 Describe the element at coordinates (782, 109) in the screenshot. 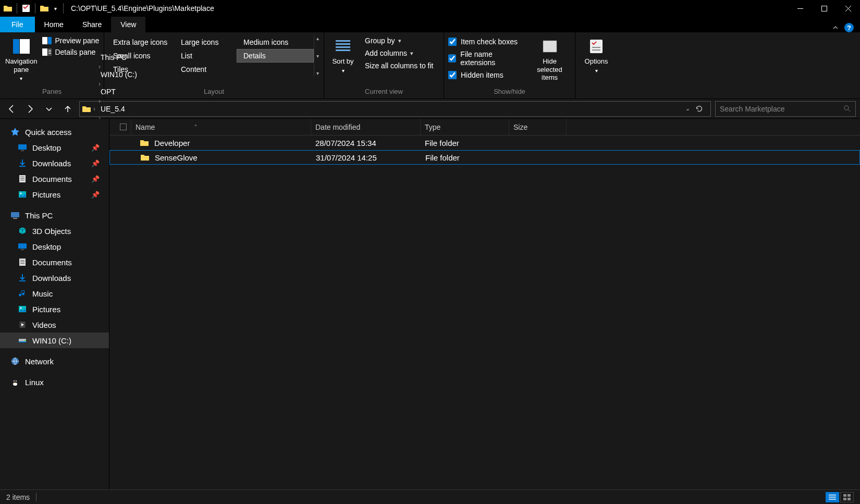

I see `search-input` at that location.